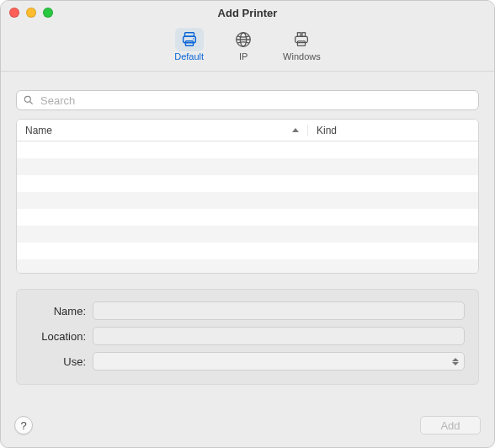  I want to click on table-header: Name Kind, so click(248, 131).